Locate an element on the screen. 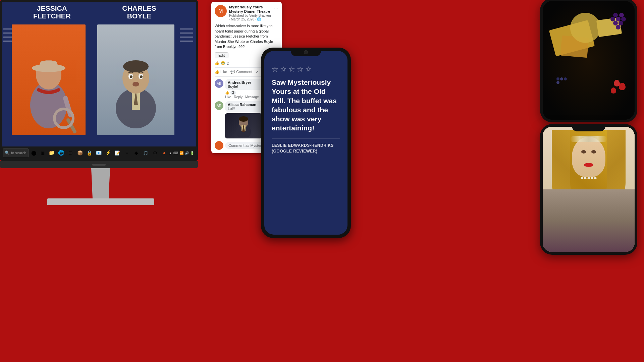  fb-c1-reply: Reply is located at coordinates (238, 97).